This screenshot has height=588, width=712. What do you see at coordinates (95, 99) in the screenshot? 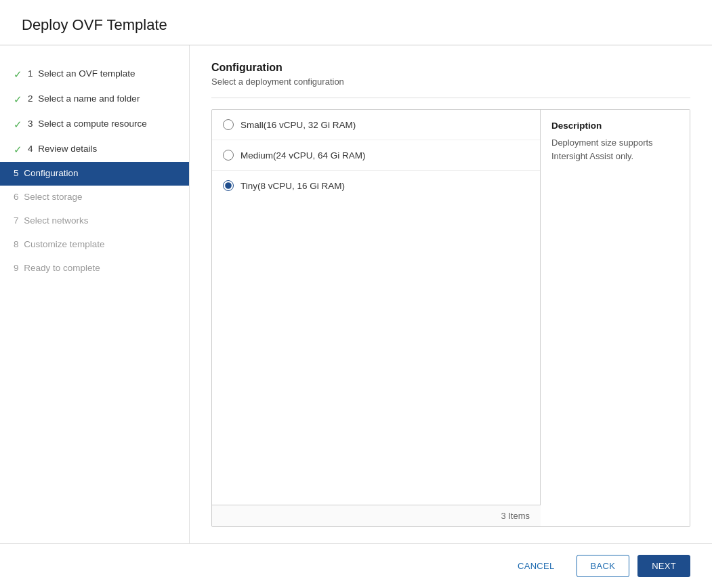
I see `sidebar-item-step2: ✓ 2 Select a name and folder` at bounding box center [95, 99].